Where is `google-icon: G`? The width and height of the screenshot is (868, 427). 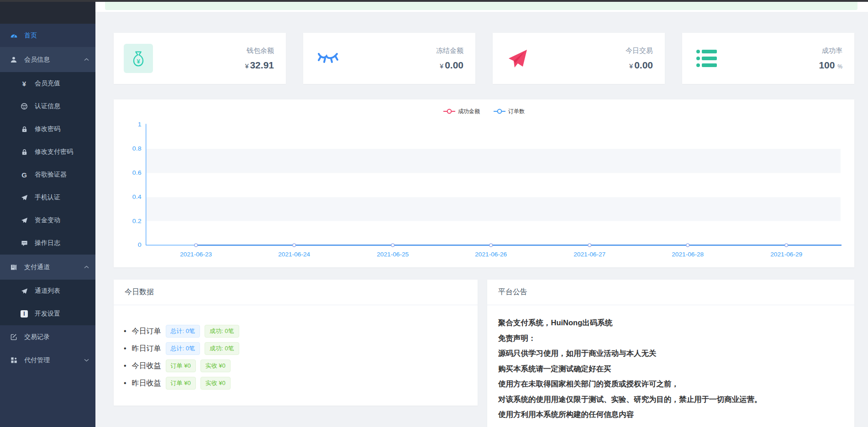 google-icon: G is located at coordinates (24, 175).